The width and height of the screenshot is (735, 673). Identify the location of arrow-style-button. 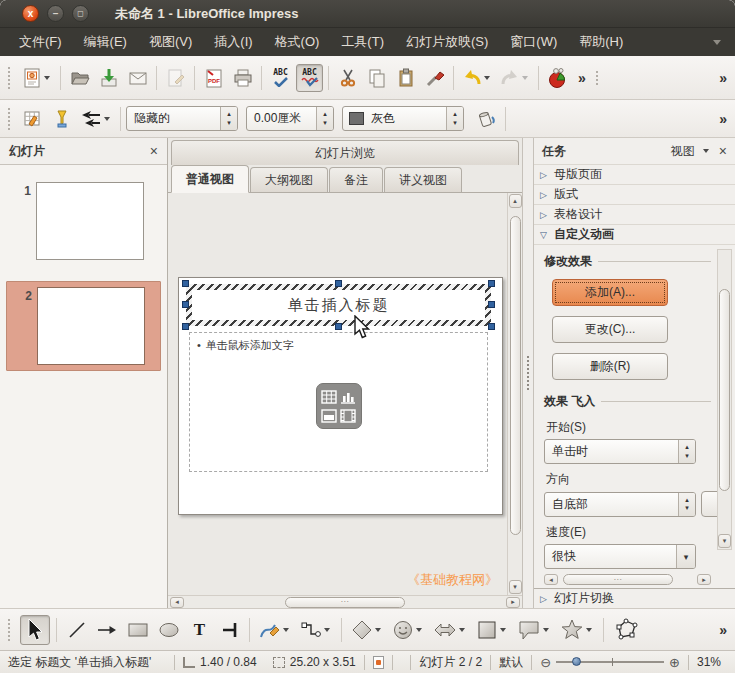
(96, 119).